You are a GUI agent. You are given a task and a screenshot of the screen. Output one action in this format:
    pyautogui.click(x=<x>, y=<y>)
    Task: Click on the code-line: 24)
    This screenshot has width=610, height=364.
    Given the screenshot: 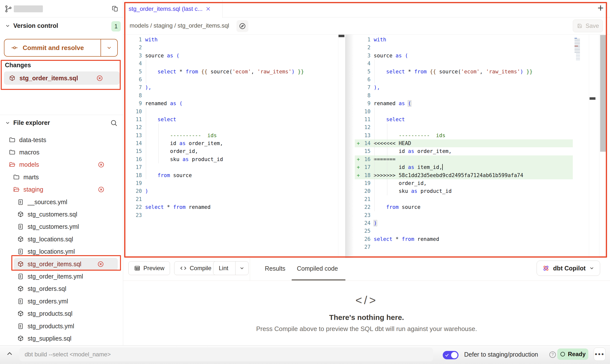 What is the action you would take?
    pyautogui.click(x=477, y=223)
    